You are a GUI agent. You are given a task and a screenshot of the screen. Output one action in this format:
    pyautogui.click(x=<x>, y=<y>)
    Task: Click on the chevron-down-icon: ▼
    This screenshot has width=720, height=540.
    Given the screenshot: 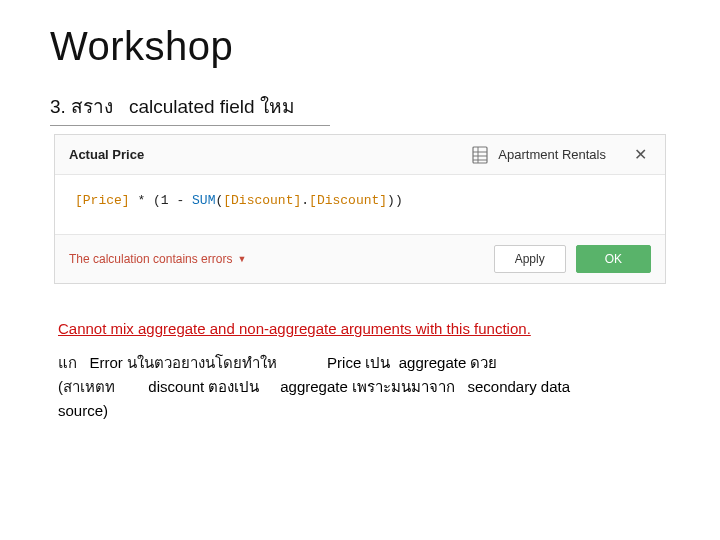 What is the action you would take?
    pyautogui.click(x=242, y=259)
    